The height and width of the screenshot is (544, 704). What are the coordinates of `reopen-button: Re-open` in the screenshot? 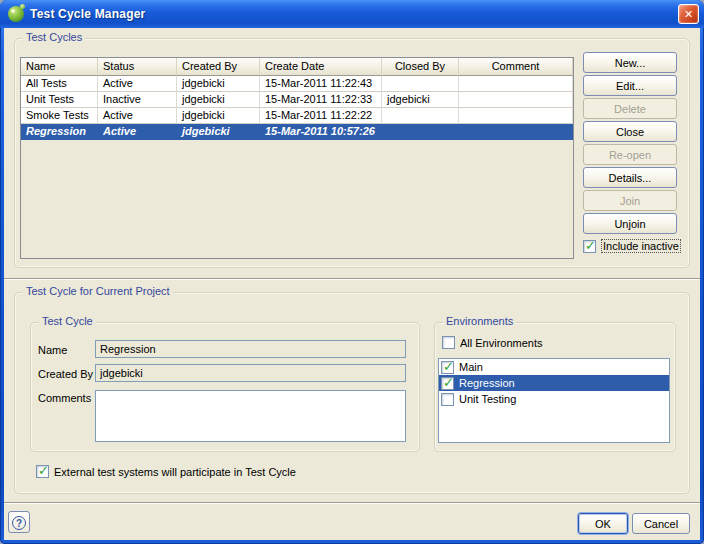 It's located at (630, 154).